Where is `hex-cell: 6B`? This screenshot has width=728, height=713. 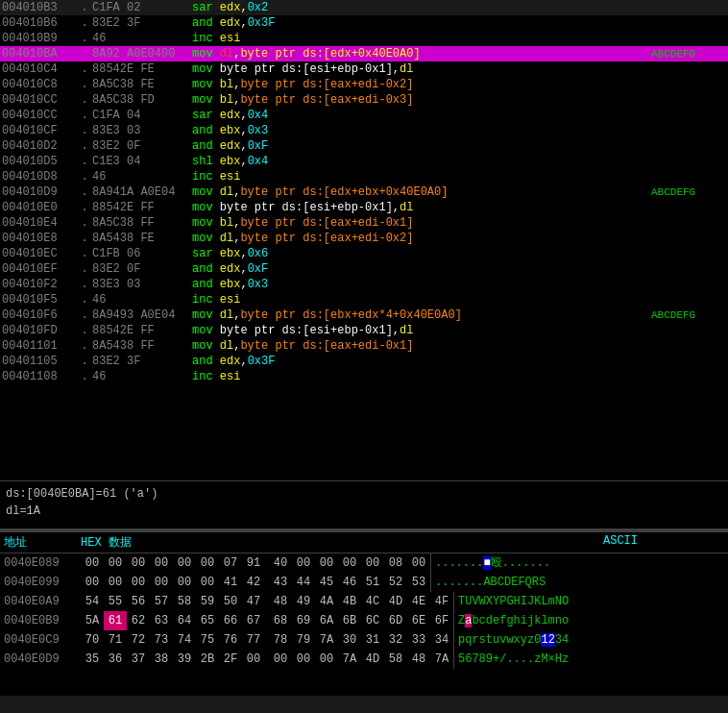 hex-cell: 6B is located at coordinates (350, 621).